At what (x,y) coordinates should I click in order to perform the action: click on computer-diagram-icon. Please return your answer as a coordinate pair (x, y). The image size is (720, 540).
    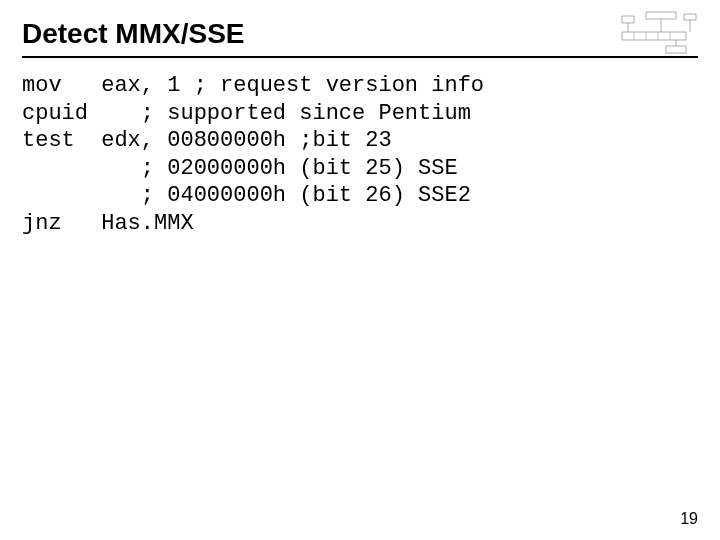
    Looking at the image, I should click on (659, 33).